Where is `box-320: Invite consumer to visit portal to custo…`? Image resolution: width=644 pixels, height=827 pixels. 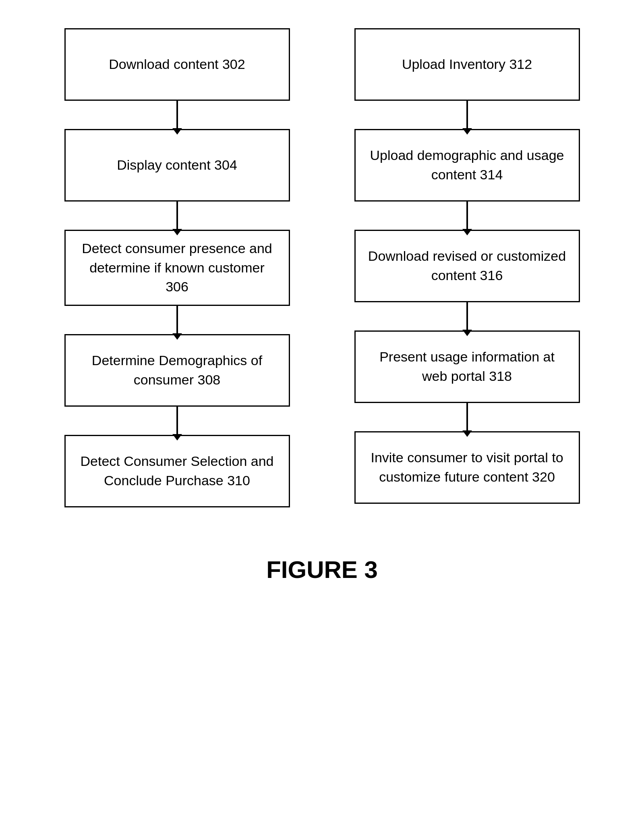 box-320: Invite consumer to visit portal to custo… is located at coordinates (467, 468).